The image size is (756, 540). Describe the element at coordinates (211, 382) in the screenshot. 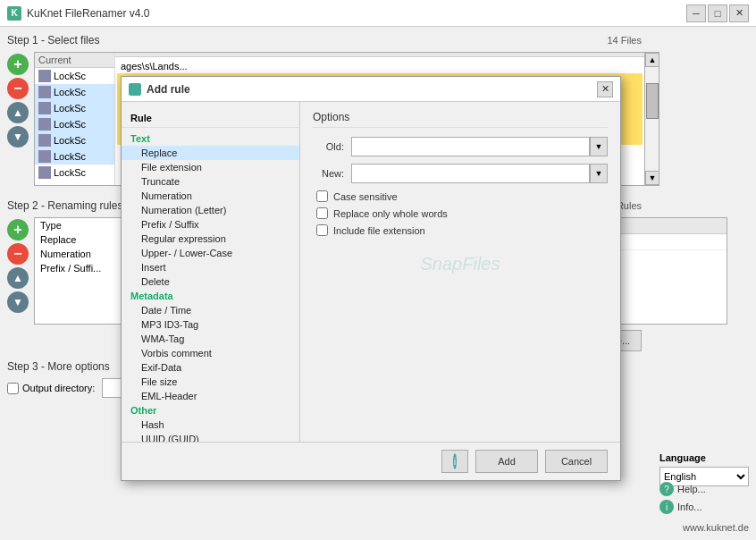

I see `rule-list-item-filesize: File size` at that location.